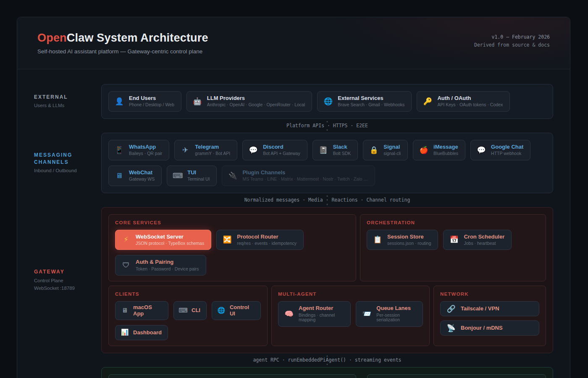 This screenshot has width=588, height=378. Describe the element at coordinates (477, 240) in the screenshot. I see `node-cron-scheduler: 📅 Cron SchedulerJobs · heartbeat` at that location.